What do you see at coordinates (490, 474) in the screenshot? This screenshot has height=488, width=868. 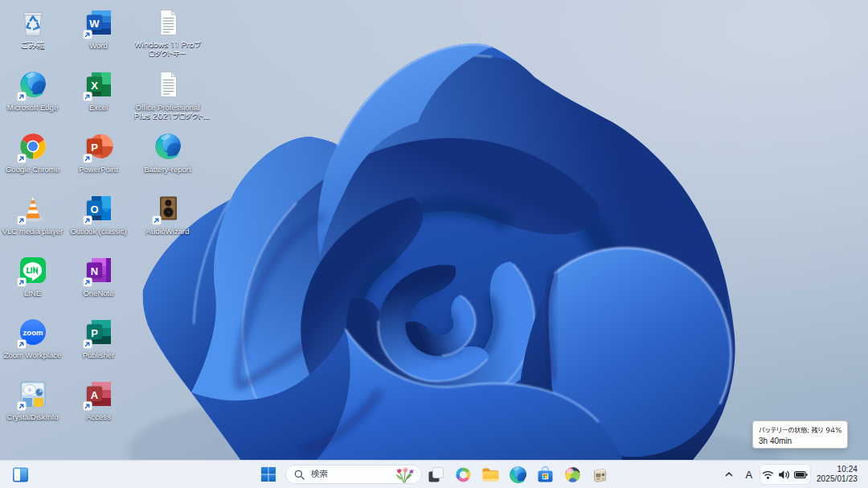 I see `folder-icon` at bounding box center [490, 474].